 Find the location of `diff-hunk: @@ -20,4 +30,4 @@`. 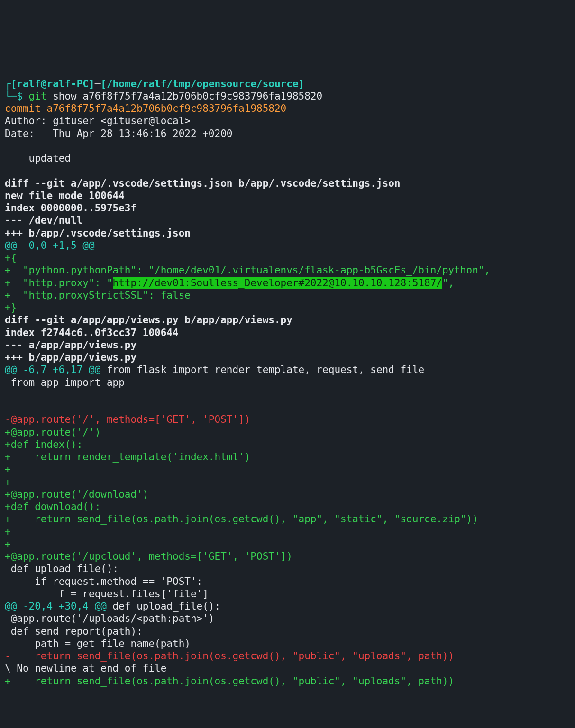

diff-hunk: @@ -20,4 +30,4 @@ is located at coordinates (56, 606).